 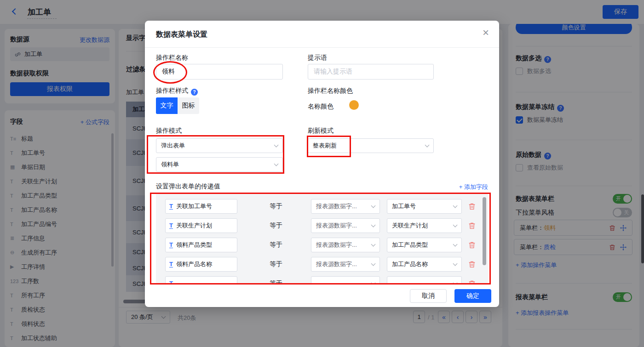 What do you see at coordinates (404, 206) in the screenshot?
I see `source-field-value: 加工单号` at bounding box center [404, 206].